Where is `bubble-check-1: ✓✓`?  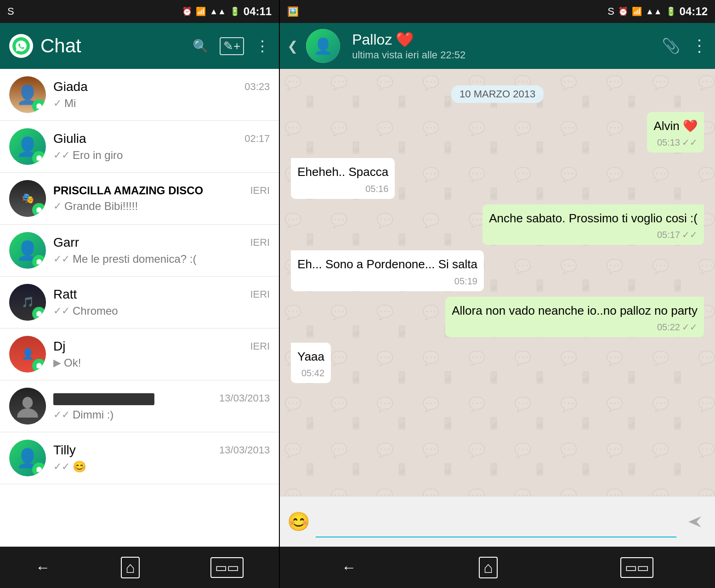 bubble-check-1: ✓✓ is located at coordinates (690, 142).